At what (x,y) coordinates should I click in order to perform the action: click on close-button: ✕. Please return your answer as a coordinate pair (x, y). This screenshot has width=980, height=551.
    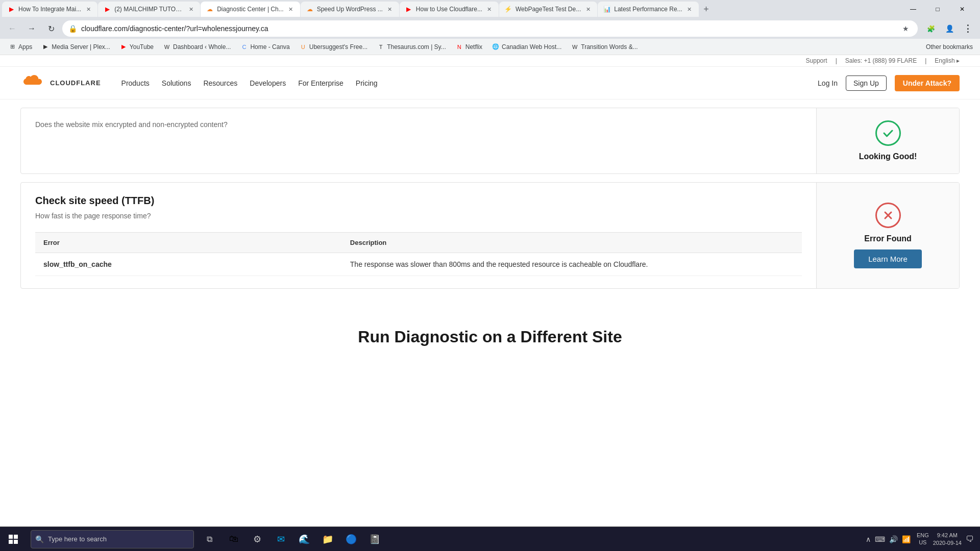
    Looking at the image, I should click on (962, 9).